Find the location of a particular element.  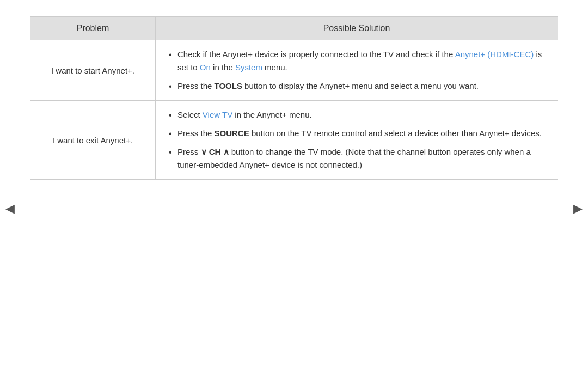

problem-cell-2: I want to exit Anynet+. is located at coordinates (93, 141).